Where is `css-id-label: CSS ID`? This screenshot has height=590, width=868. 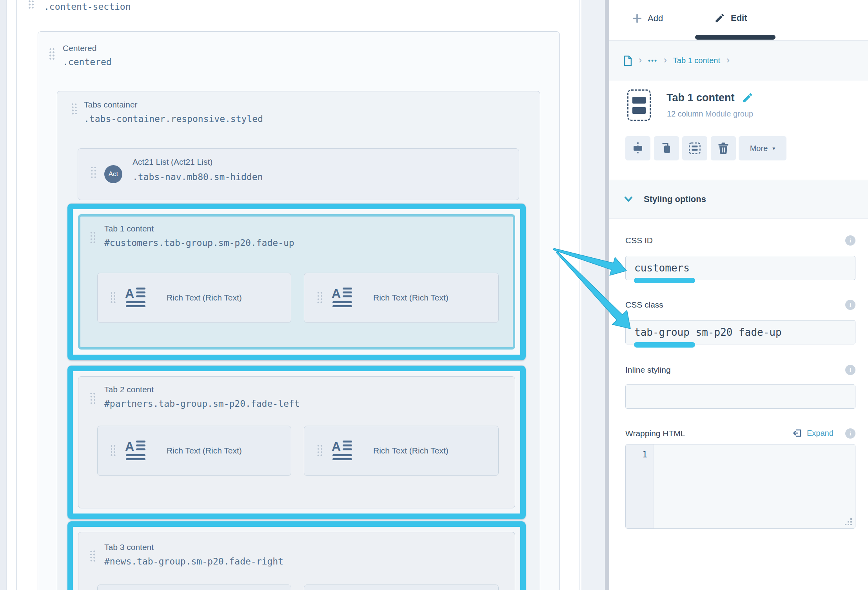
css-id-label: CSS ID is located at coordinates (639, 240).